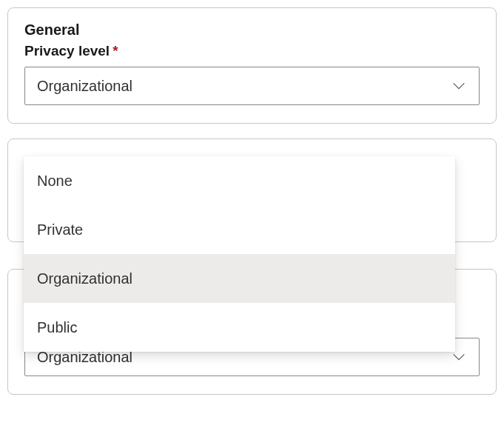 This screenshot has height=434, width=504. I want to click on dropdown-option-private: Private, so click(240, 230).